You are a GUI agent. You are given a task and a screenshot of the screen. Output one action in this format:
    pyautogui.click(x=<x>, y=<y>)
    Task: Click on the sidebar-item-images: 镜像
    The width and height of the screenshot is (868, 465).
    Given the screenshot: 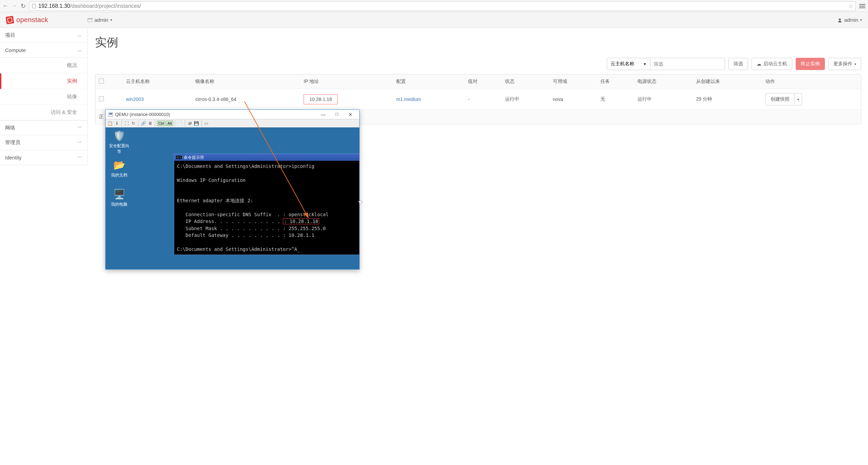 What is the action you would take?
    pyautogui.click(x=43, y=97)
    